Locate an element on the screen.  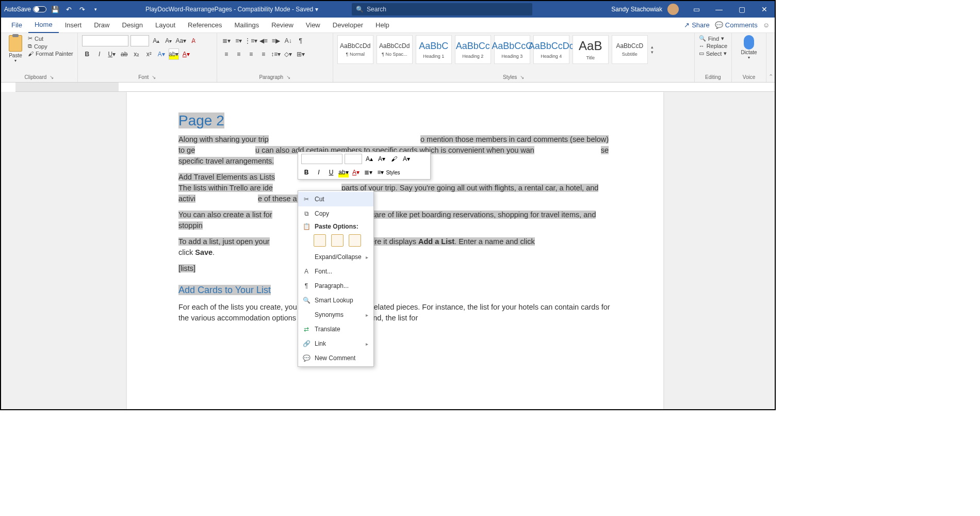
replace-button: ↔Replace is located at coordinates (713, 46).